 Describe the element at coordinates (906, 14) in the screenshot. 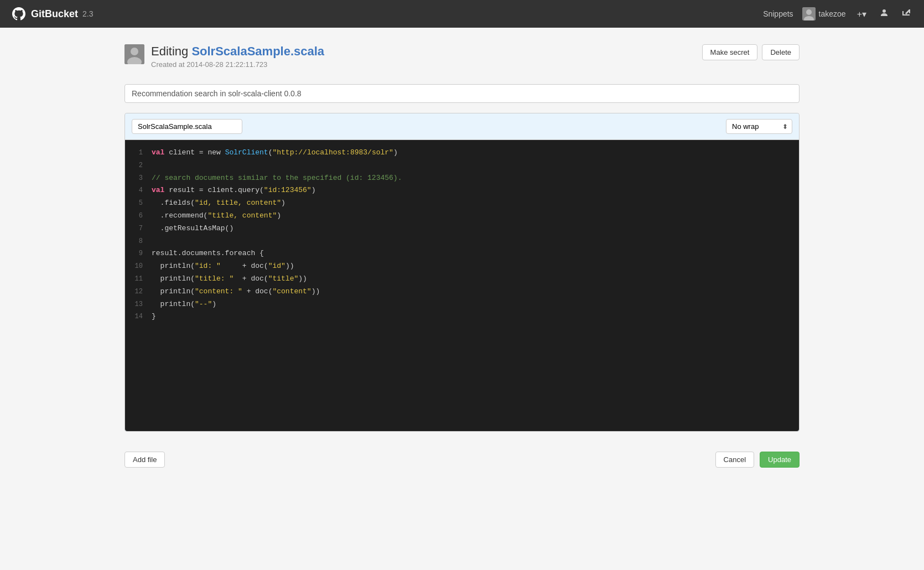

I see `share-icon` at that location.